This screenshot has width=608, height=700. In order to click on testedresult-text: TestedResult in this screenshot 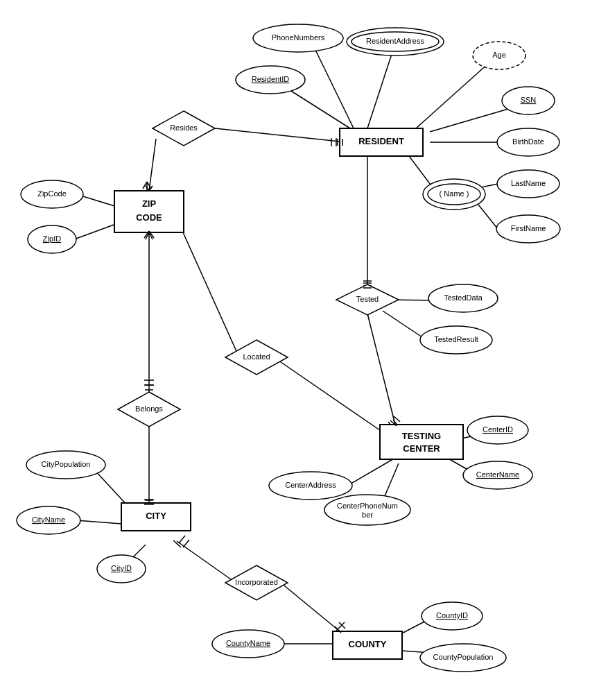, I will do `click(456, 339)`.